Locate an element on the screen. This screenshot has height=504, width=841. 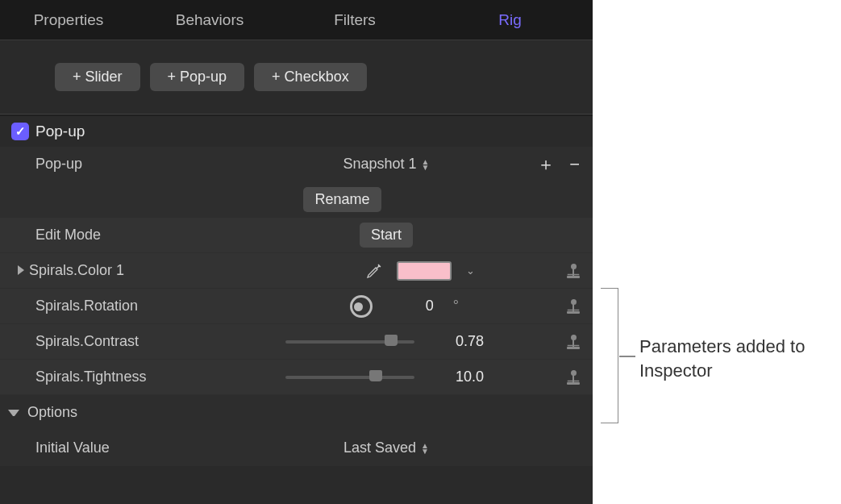
chevron-down-icon: ⌄ is located at coordinates (471, 271).